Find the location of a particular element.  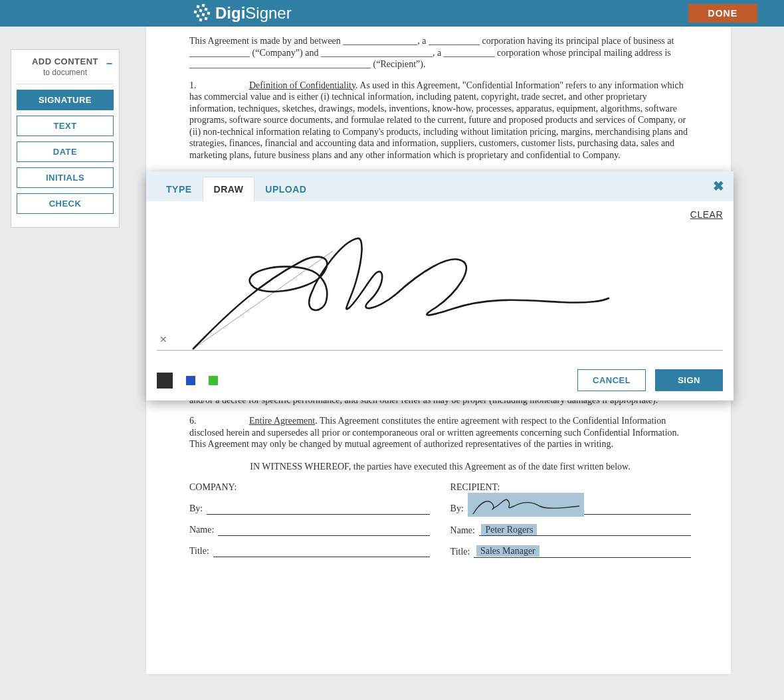

tab-type: TYPE is located at coordinates (179, 189).